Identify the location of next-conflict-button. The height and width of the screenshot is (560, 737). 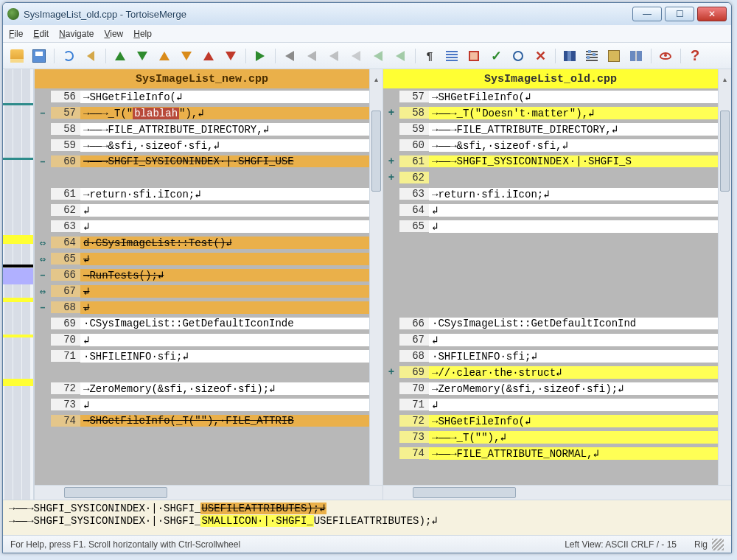
(186, 56).